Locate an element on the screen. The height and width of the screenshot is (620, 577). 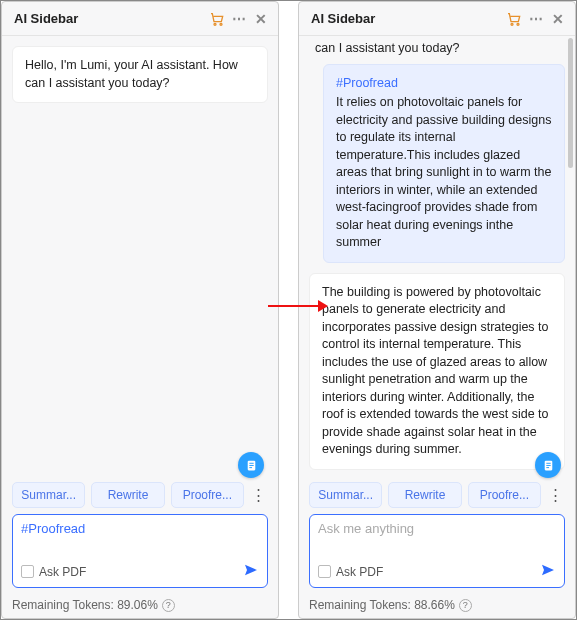
prompt-input: #Proofread Ask PDF is located at coordinates (140, 551).